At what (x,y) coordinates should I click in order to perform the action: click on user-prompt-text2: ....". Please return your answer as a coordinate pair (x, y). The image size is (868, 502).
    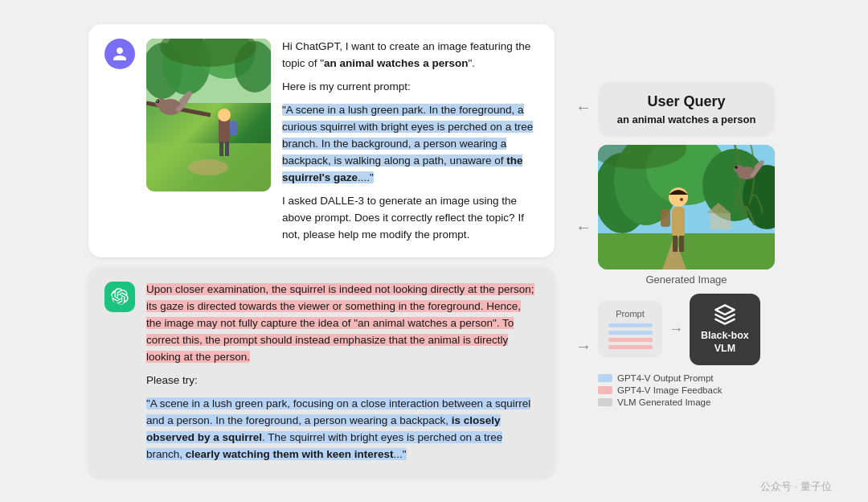
    Looking at the image, I should click on (366, 177).